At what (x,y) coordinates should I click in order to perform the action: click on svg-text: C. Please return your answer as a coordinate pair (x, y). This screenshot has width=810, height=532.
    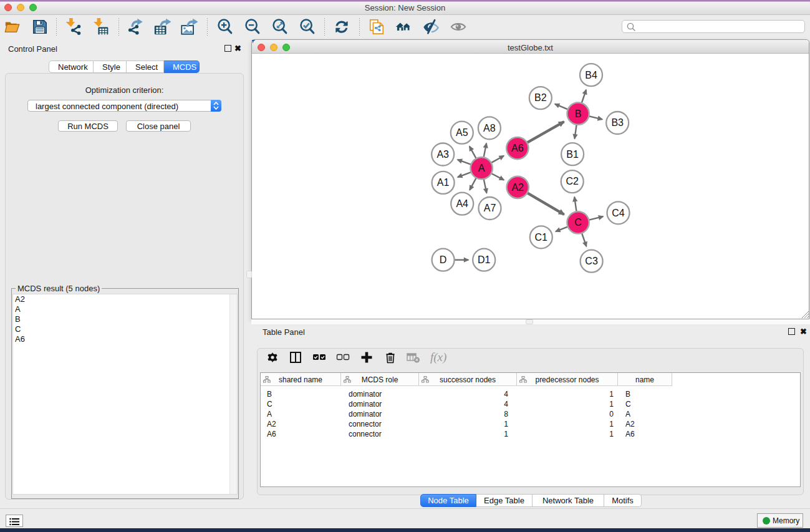
    Looking at the image, I should click on (578, 222).